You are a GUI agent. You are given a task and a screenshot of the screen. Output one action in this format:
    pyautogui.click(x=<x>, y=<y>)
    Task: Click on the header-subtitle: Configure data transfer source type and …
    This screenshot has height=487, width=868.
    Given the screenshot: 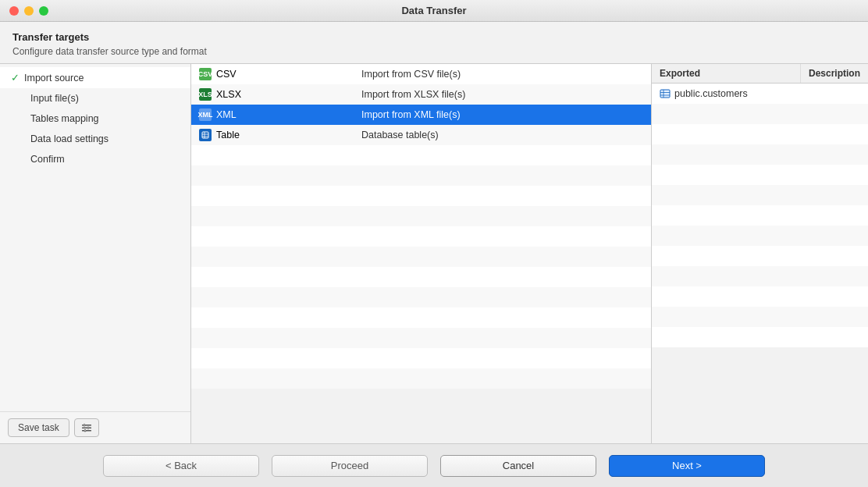 What is the action you would take?
    pyautogui.click(x=434, y=52)
    